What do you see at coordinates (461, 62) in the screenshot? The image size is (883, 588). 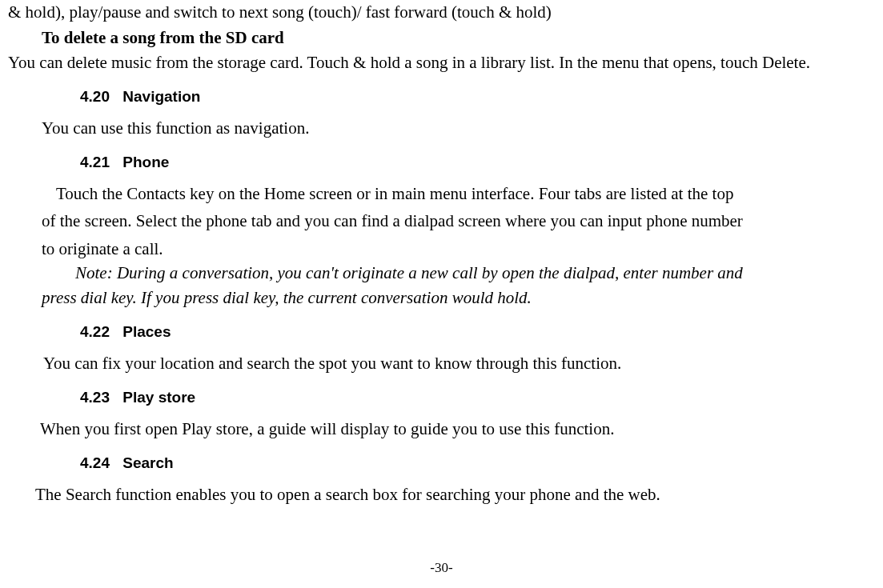 I see `delete-body: You can delete music from the storage ca…` at bounding box center [461, 62].